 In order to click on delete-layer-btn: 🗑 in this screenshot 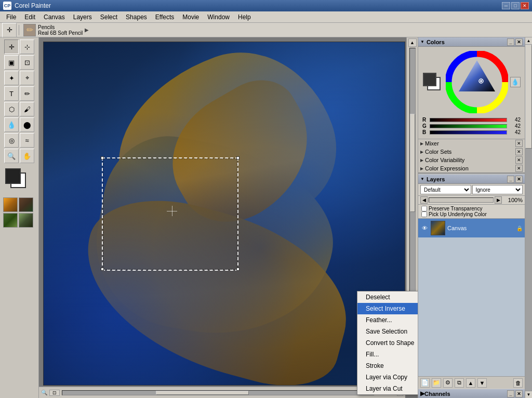, I will do `click(518, 383)`.